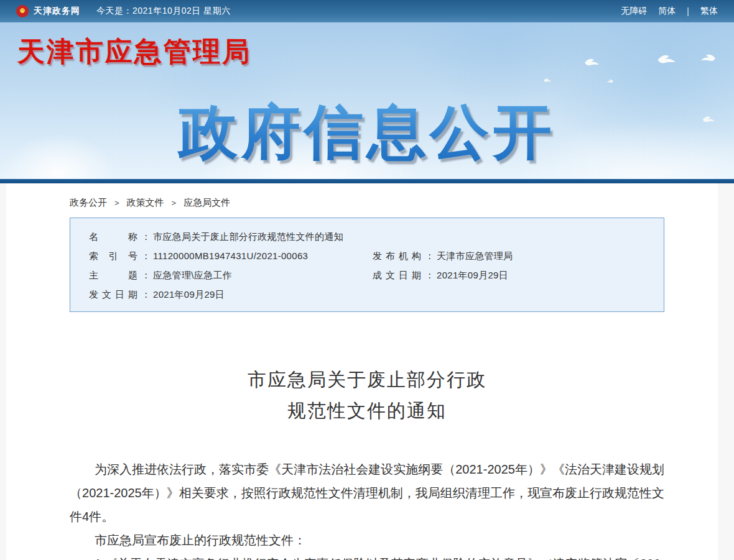 This screenshot has width=734, height=560. Describe the element at coordinates (367, 411) in the screenshot. I see `document-title-line2: 规范性文件的通知` at that location.